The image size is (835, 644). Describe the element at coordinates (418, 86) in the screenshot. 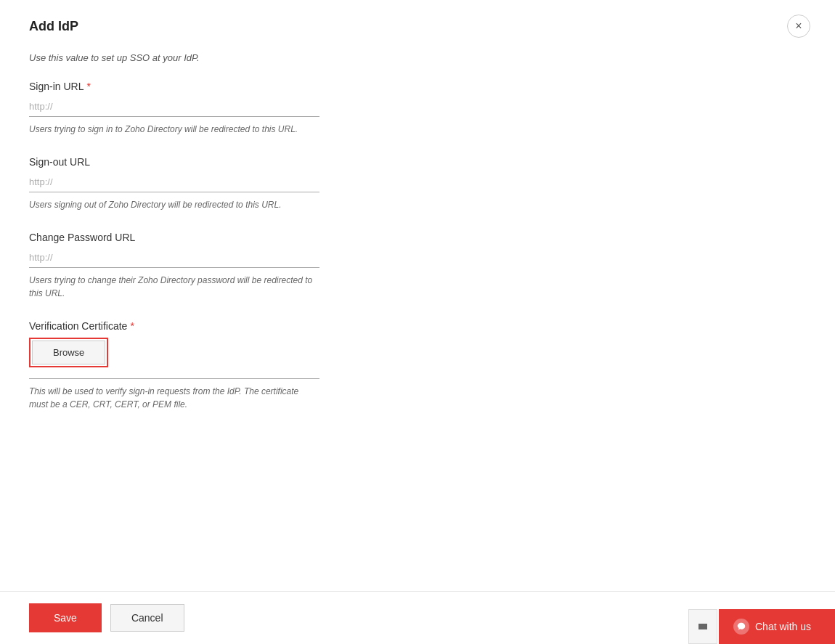

I see `sign-in-url-label: Sign-in URL *` at that location.